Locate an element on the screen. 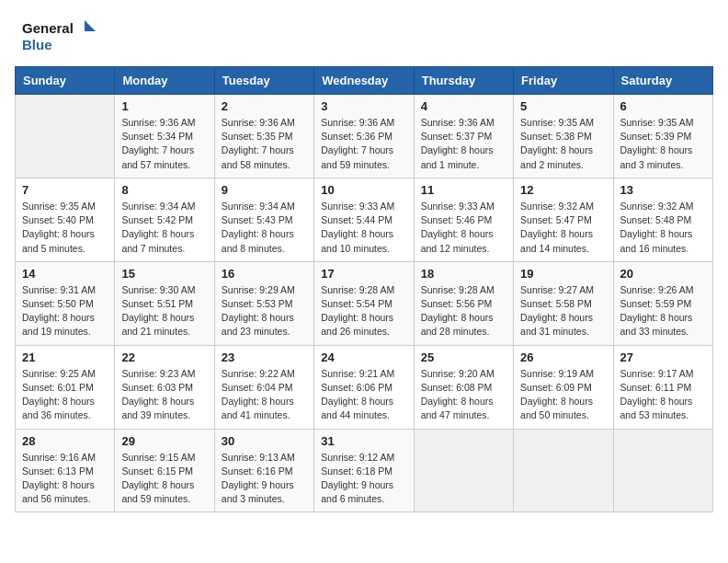 Image resolution: width=728 pixels, height=563 pixels. day-info: Sunrise: 9:17 AM Sunset: 6:11 PM Dayligh… is located at coordinates (664, 396).